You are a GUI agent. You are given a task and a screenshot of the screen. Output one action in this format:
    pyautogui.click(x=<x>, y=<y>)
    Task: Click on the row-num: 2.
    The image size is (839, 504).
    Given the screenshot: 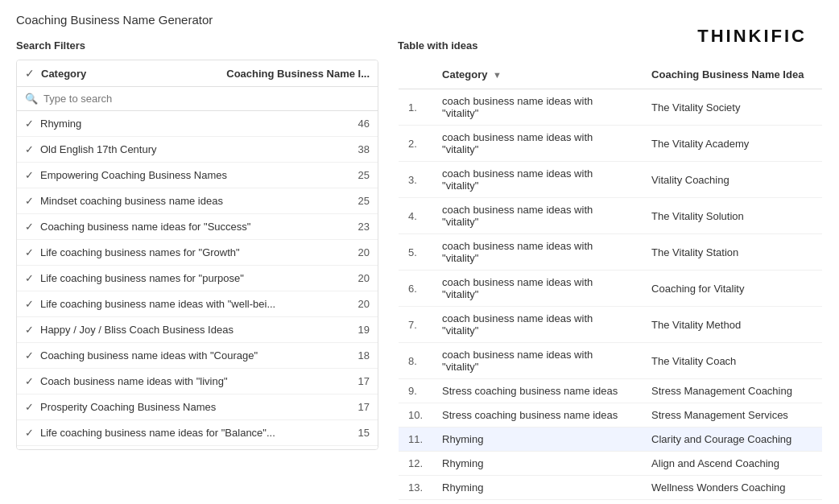 What is the action you would take?
    pyautogui.click(x=415, y=143)
    